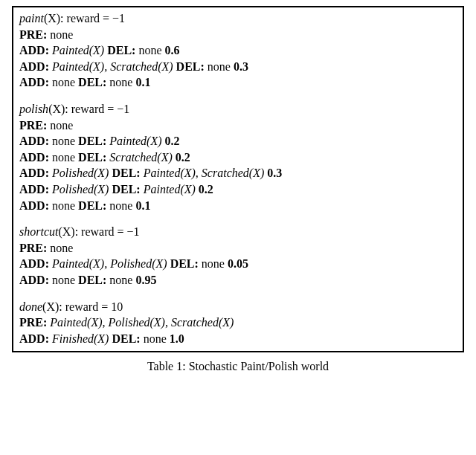 This screenshot has height=455, width=476. Describe the element at coordinates (238, 158) in the screenshot. I see `effect-row: ADD: none DEL: Scratched(X) 0.2` at that location.